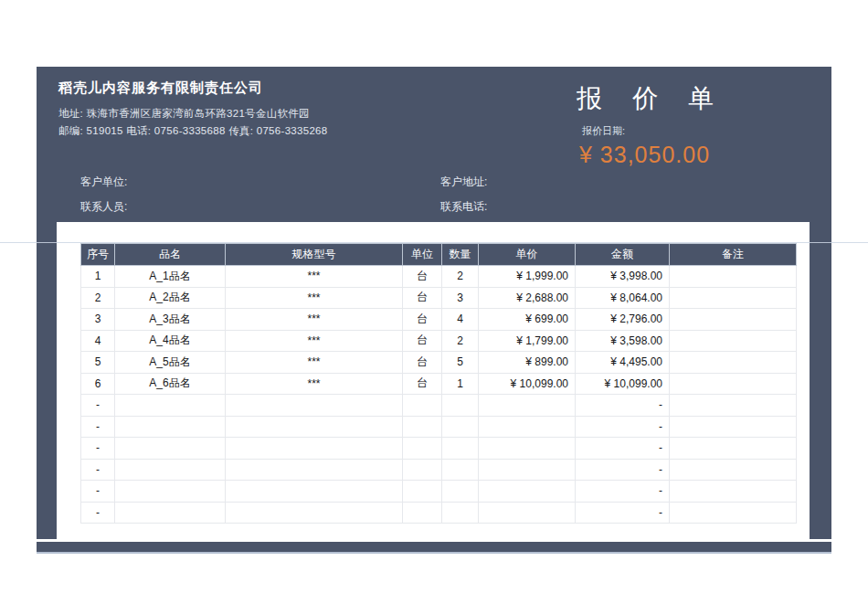  Describe the element at coordinates (527, 341) in the screenshot. I see `cell-price: ¥ 1,799.00` at that location.